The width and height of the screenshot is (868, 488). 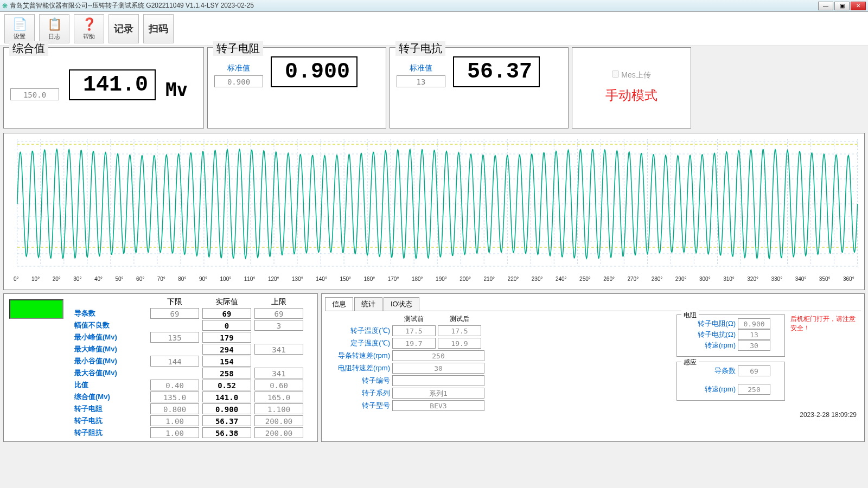 I want to click on mode-label: 手动模式, so click(x=631, y=95).